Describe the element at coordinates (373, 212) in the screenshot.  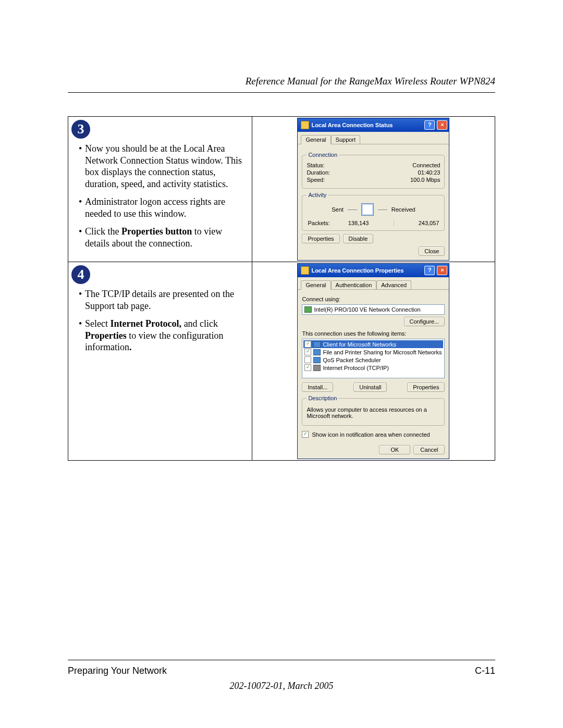
I see `activity-group: Activity Sent Received Packets: 138,143` at that location.